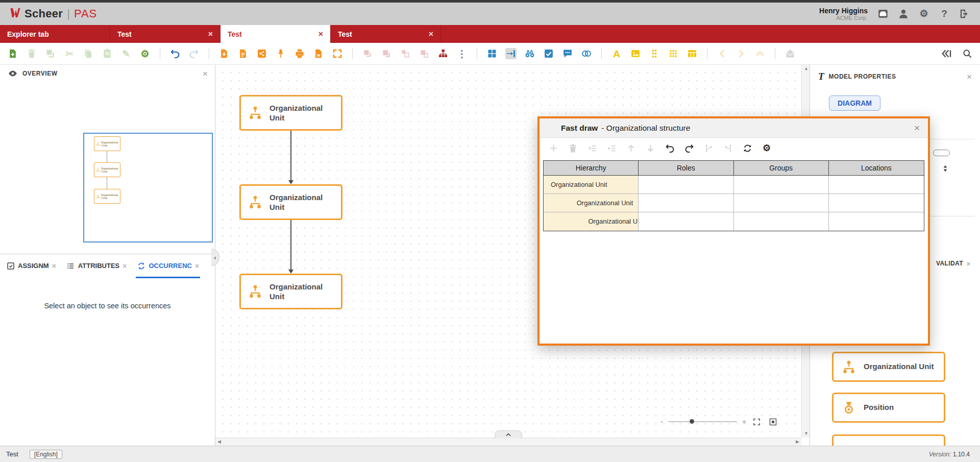 The height and width of the screenshot is (462, 980). Describe the element at coordinates (126, 54) in the screenshot. I see `edit-icon: ✎` at that location.